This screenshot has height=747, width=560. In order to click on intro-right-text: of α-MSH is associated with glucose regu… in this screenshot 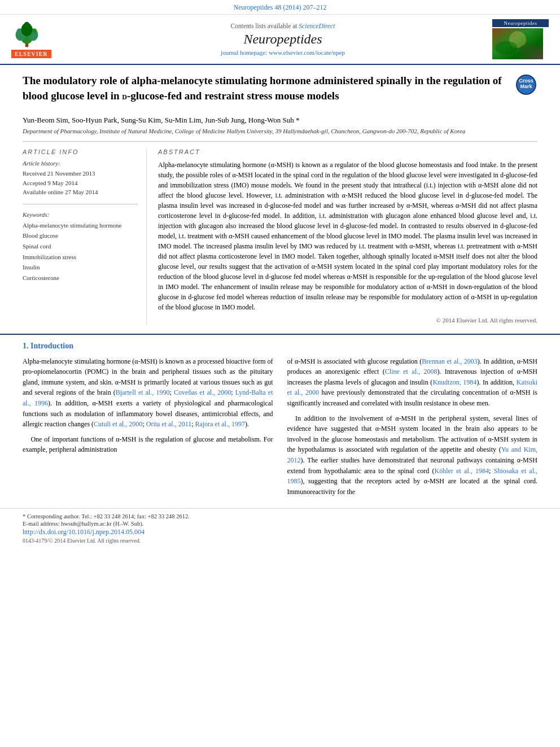, I will do `click(413, 427)`.